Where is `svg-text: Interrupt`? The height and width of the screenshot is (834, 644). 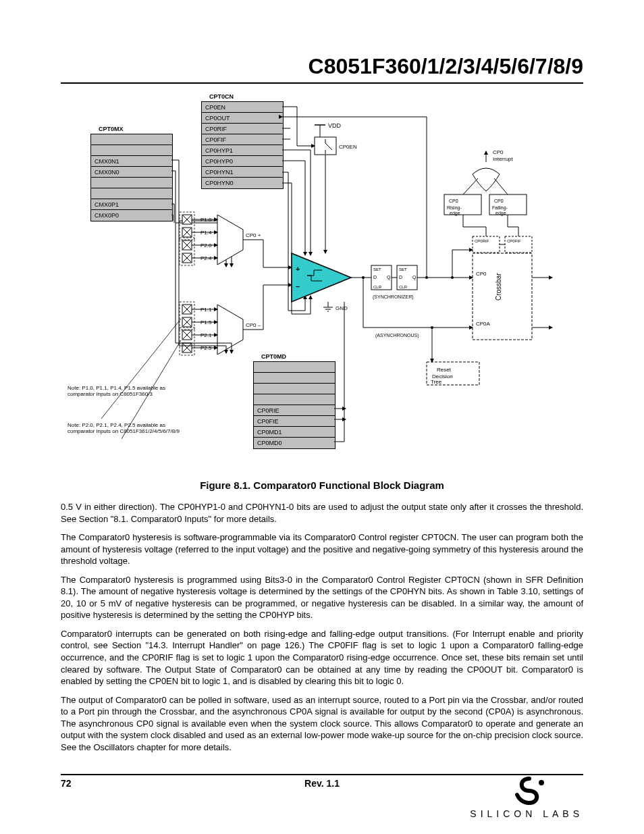
svg-text: Interrupt is located at coordinates (504, 159).